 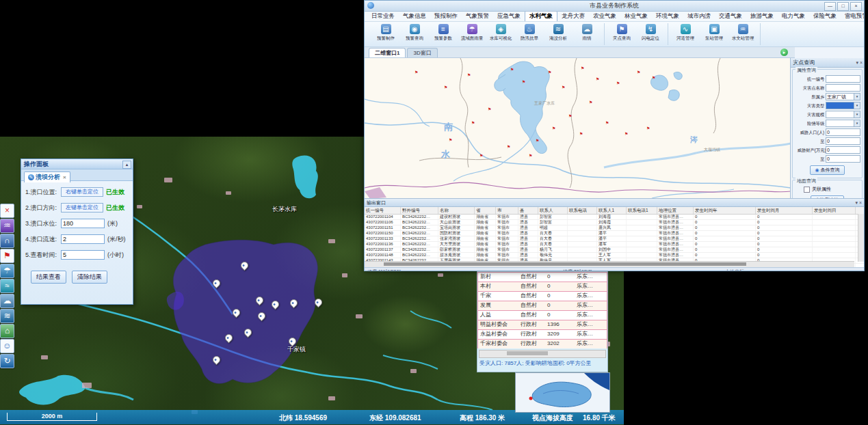 I want to click on field-select-灾害类型: ▾, so click(x=843, y=105).